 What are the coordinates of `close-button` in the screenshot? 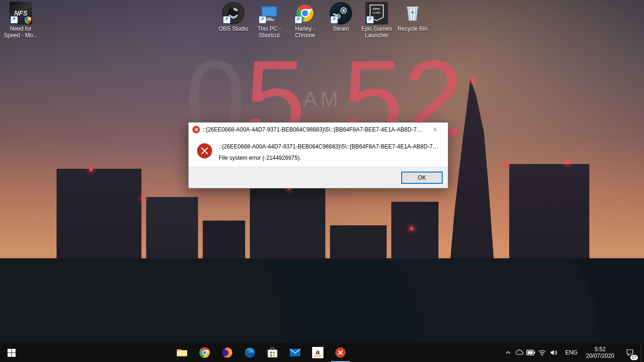 It's located at (435, 130).